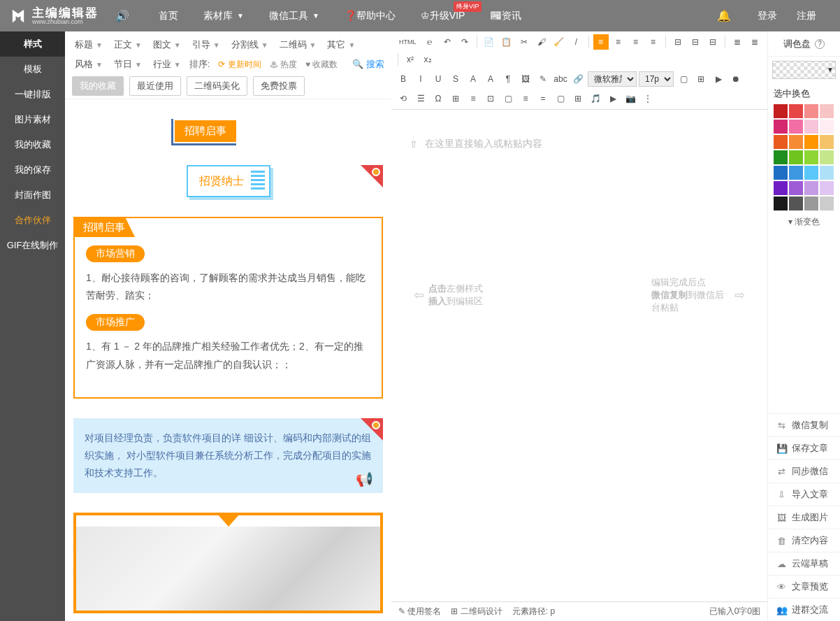 This screenshot has height=621, width=840. What do you see at coordinates (228, 308) in the screenshot?
I see `style-block-3: 招聘启事 市场营销 1、耐心接待顾客的咨询，了解顾客的需求并达成当月销售，能吃苦…` at bounding box center [228, 308].